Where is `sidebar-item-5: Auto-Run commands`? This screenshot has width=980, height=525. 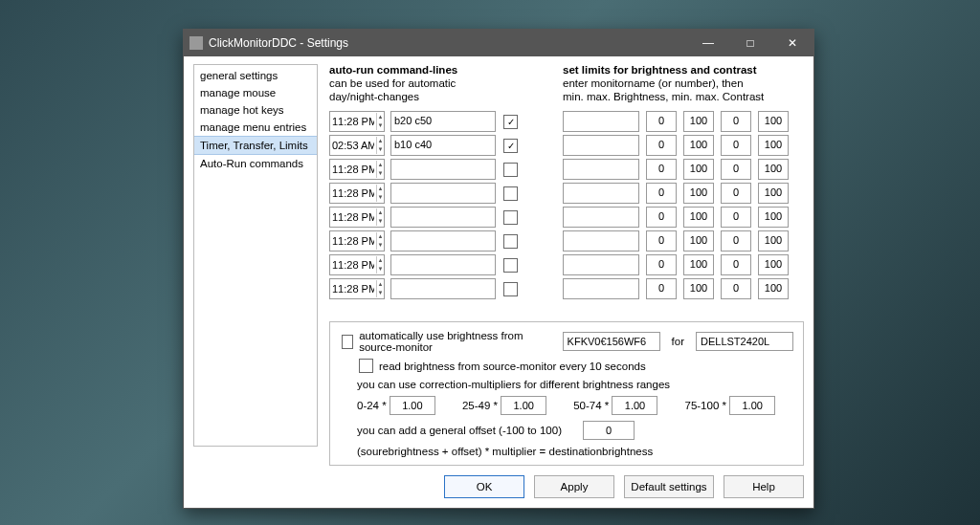 sidebar-item-5: Auto-Run commands is located at coordinates (256, 164).